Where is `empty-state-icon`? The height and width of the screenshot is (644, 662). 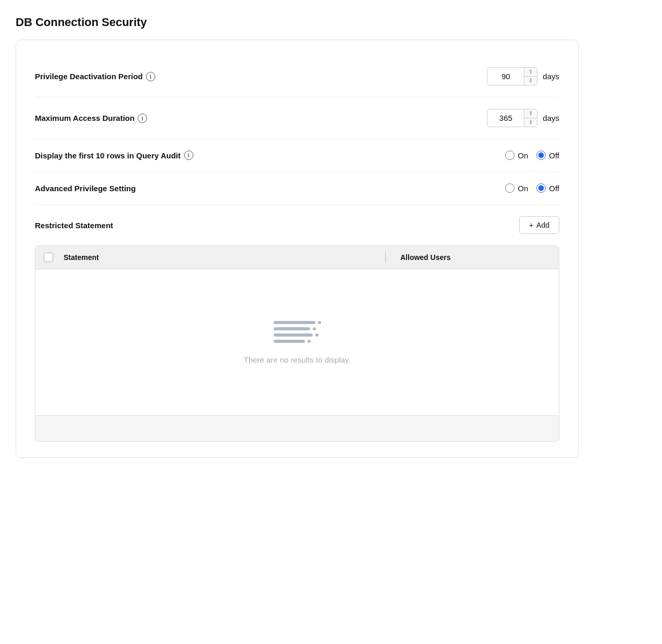 empty-state-icon is located at coordinates (297, 332).